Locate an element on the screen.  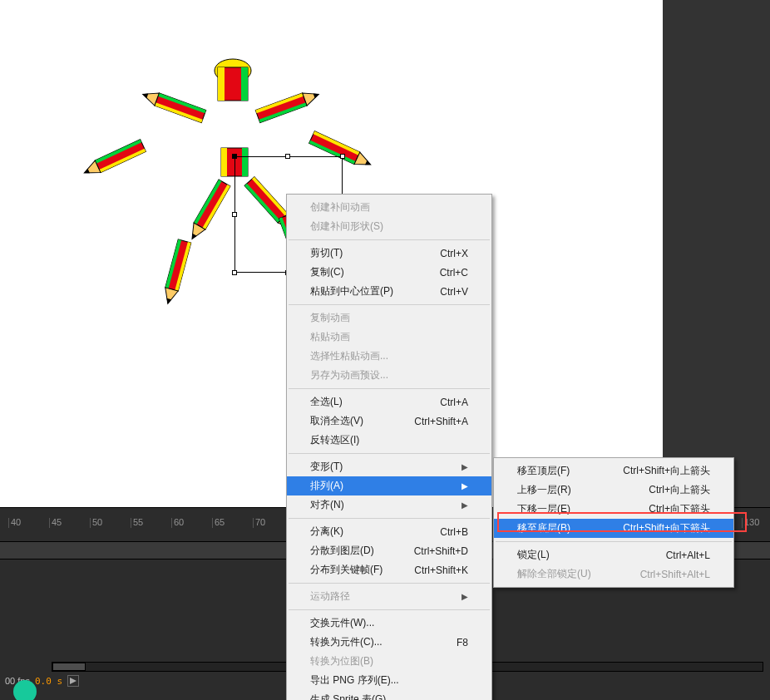
ruler-tick: 130 is located at coordinates (756, 523).